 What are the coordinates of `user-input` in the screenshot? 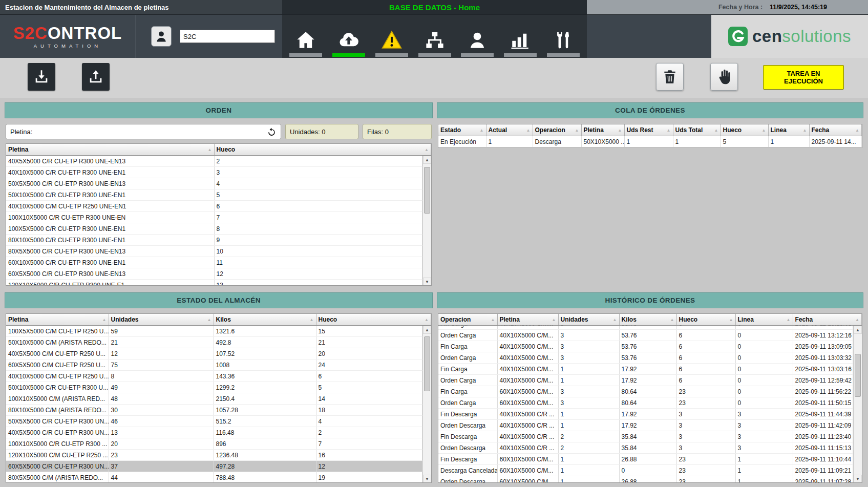 It's located at (227, 36).